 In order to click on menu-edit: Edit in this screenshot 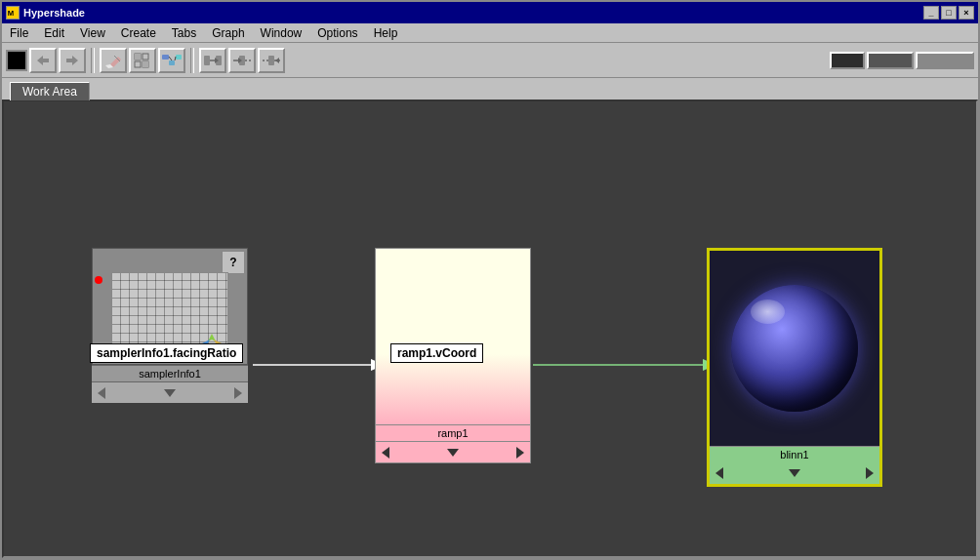, I will do `click(55, 33)`.